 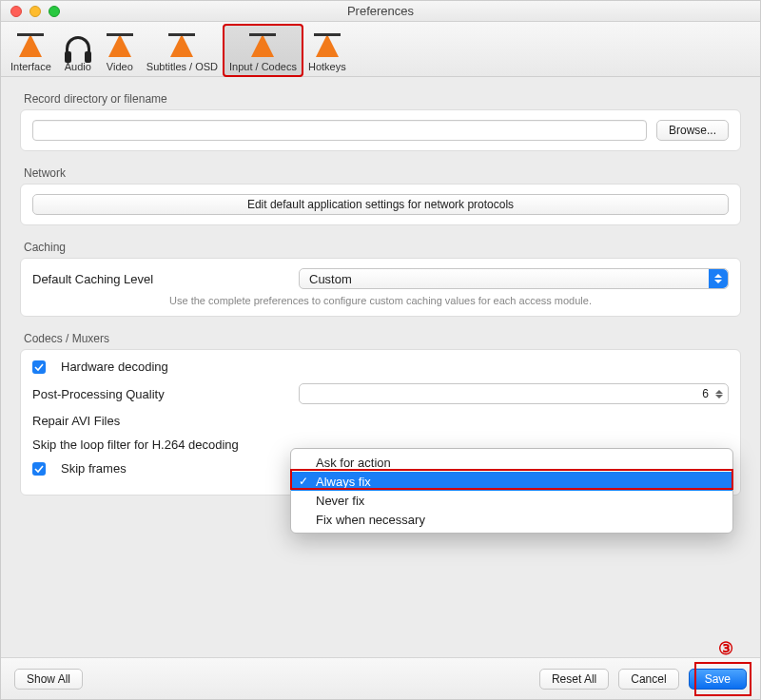 I want to click on skip-frames-label: Skip frames, so click(x=93, y=468).